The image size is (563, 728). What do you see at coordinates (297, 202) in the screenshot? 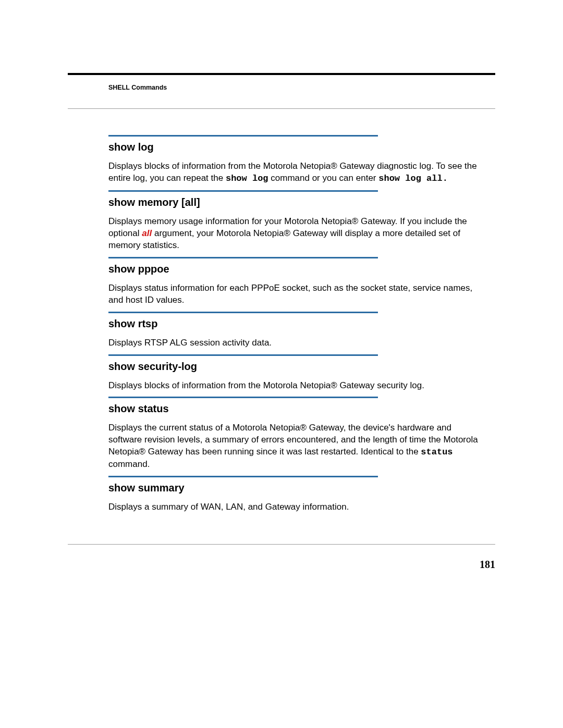
I see `command-heading: show memory [all]` at bounding box center [297, 202].